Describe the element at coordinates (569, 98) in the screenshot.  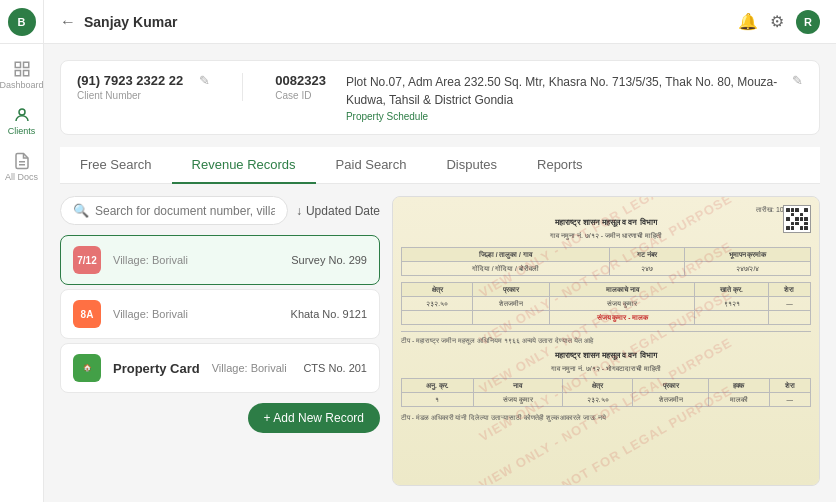
I see `property-info: Plot No.07, Adm Area 232.50 Sq. Mtr, Kha…` at that location.